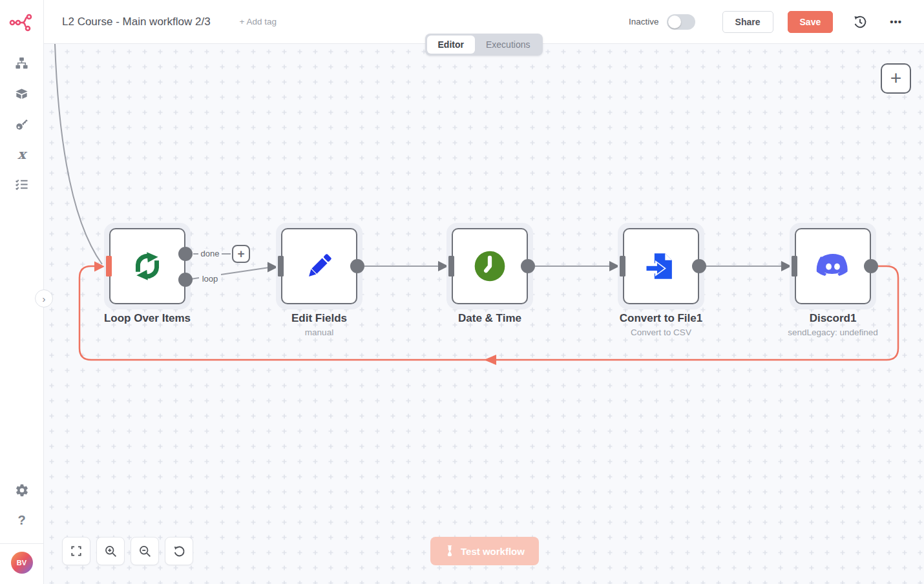  Describe the element at coordinates (21, 521) in the screenshot. I see `question-icon: ?` at that location.